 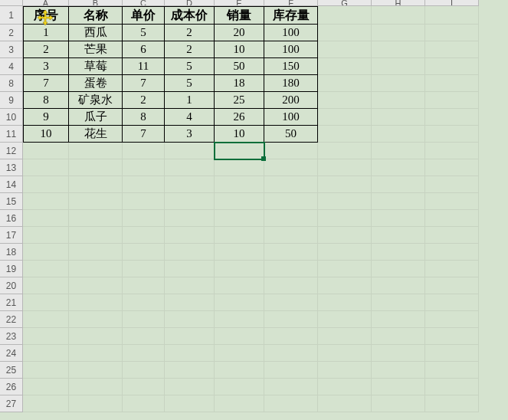 I want to click on cell-E1: 销量, so click(x=239, y=15).